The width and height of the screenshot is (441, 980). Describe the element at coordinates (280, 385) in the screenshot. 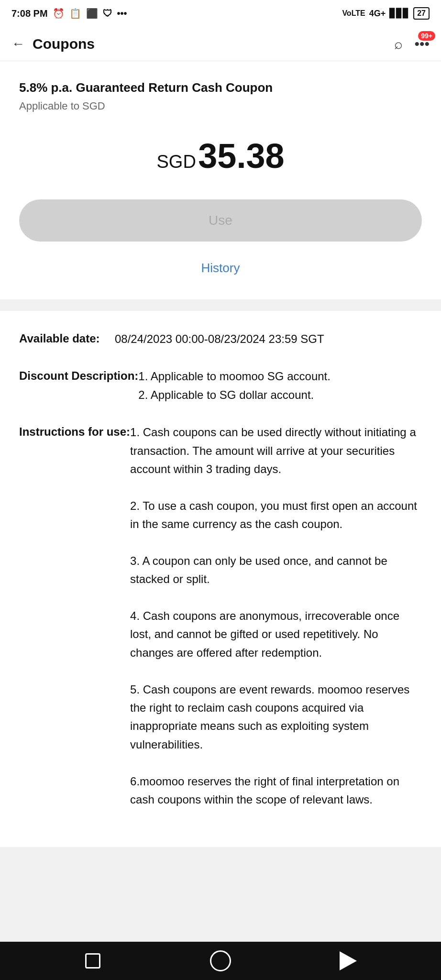

I see `discount-description-value: 1. Applicable to moomoo SG account. 2. A…` at that location.